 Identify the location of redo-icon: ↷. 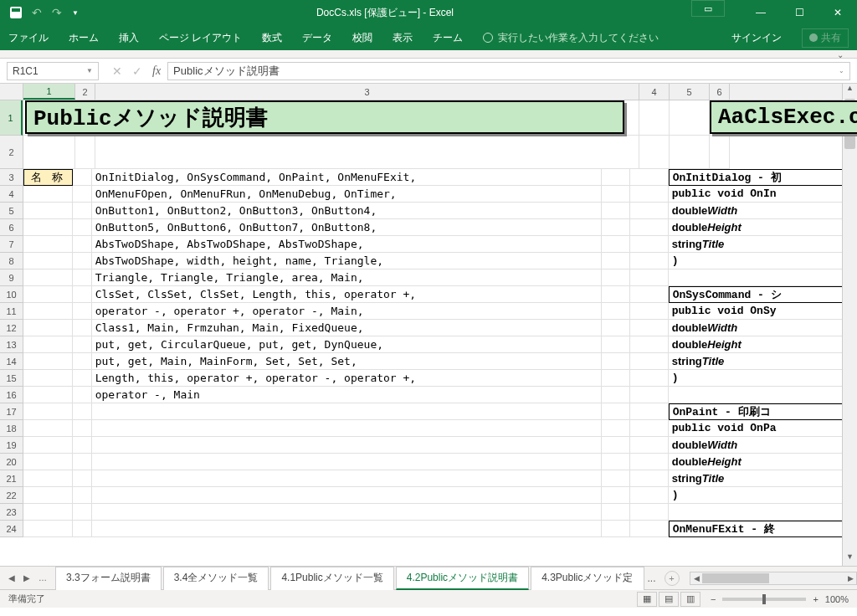
(57, 13).